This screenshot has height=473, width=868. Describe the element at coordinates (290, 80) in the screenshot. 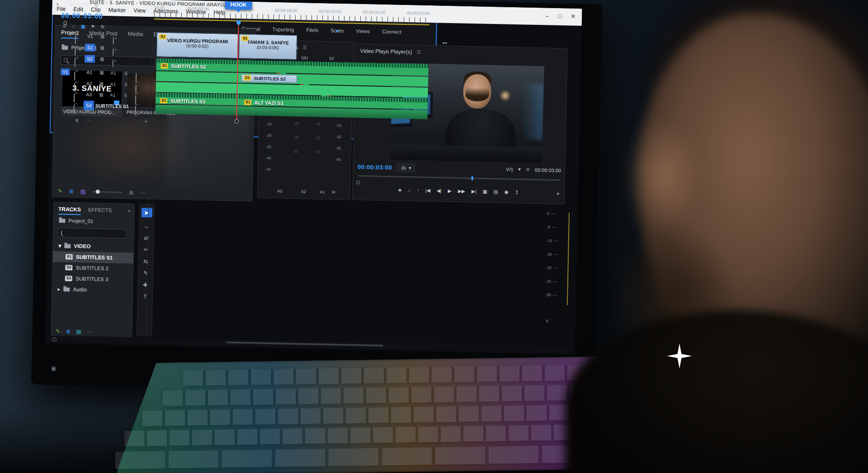

I see `timeline-clips-area: S1 VİDEO KURGU PROGRAMI (0:00-0:02) S1 T…` at that location.